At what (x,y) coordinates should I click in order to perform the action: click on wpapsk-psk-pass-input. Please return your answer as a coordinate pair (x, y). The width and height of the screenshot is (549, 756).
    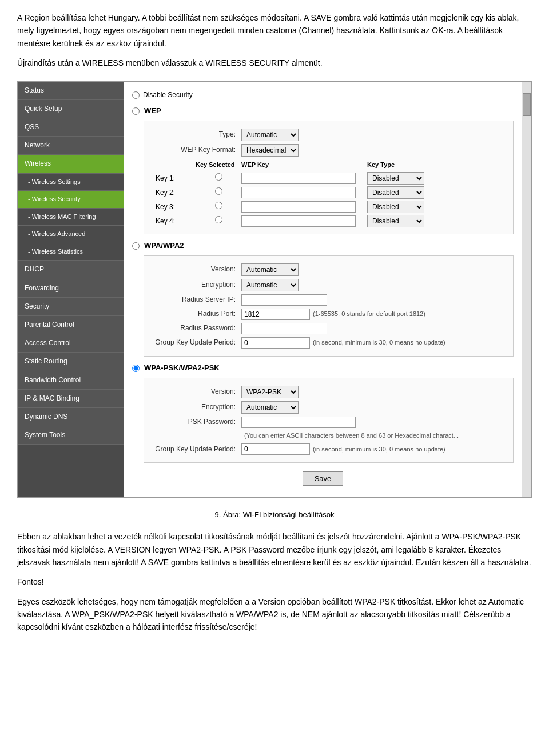
    Looking at the image, I should click on (299, 422).